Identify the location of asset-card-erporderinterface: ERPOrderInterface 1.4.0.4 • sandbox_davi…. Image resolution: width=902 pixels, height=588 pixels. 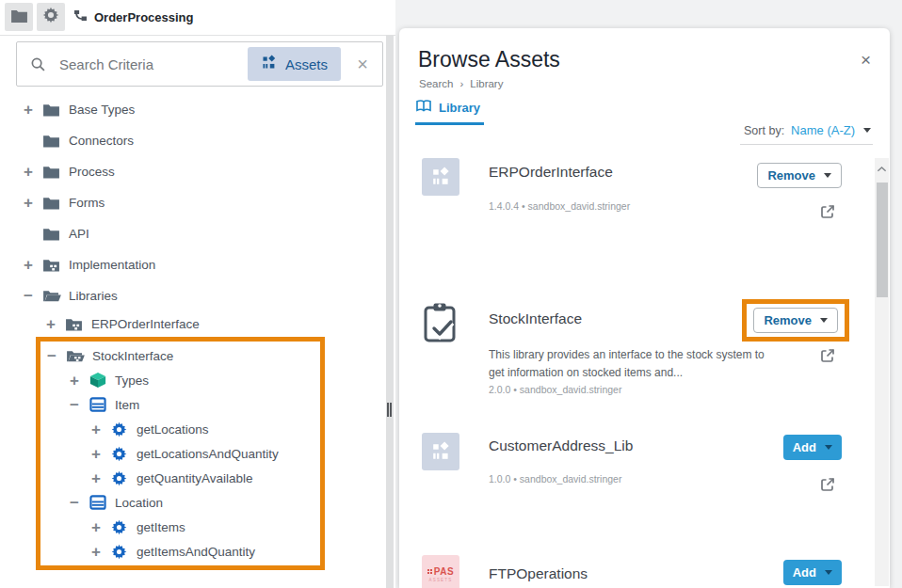
(636, 221).